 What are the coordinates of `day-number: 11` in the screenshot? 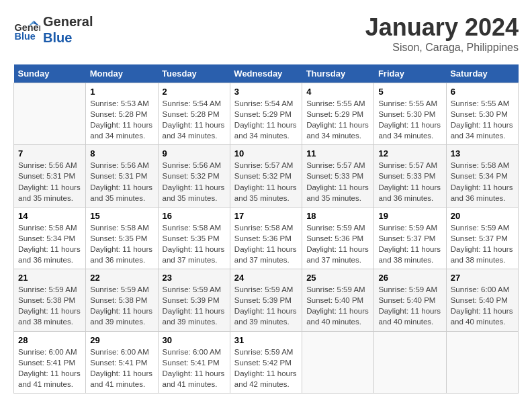 It's located at (338, 153).